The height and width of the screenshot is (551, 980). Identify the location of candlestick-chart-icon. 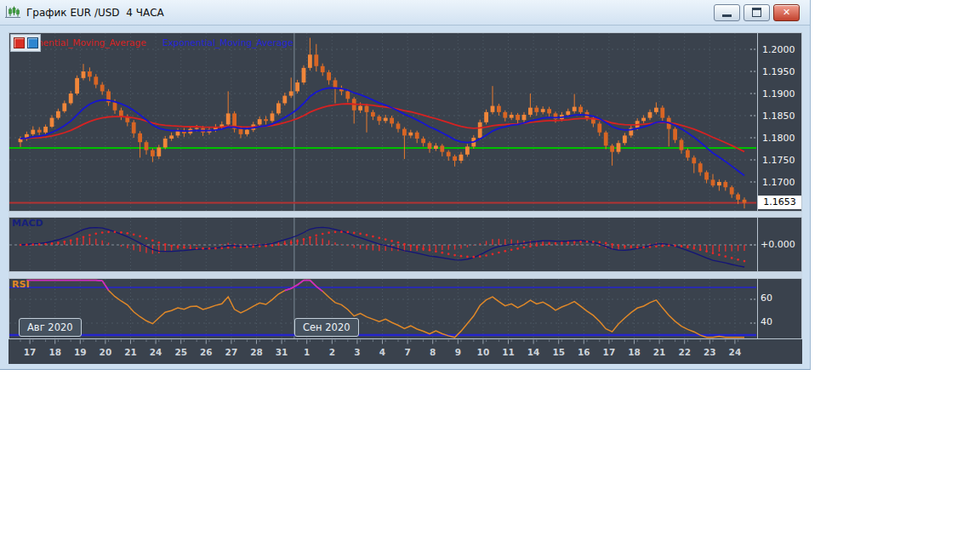
(13, 12).